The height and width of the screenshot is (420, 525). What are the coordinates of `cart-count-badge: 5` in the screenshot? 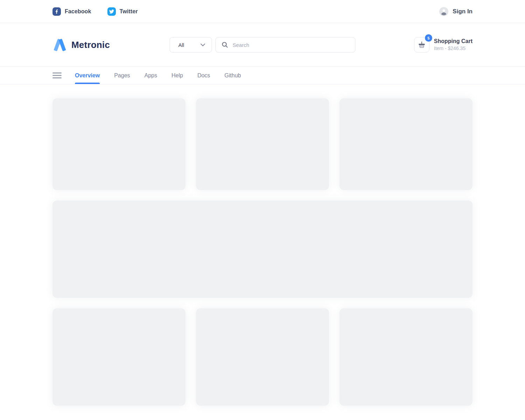 It's located at (428, 38).